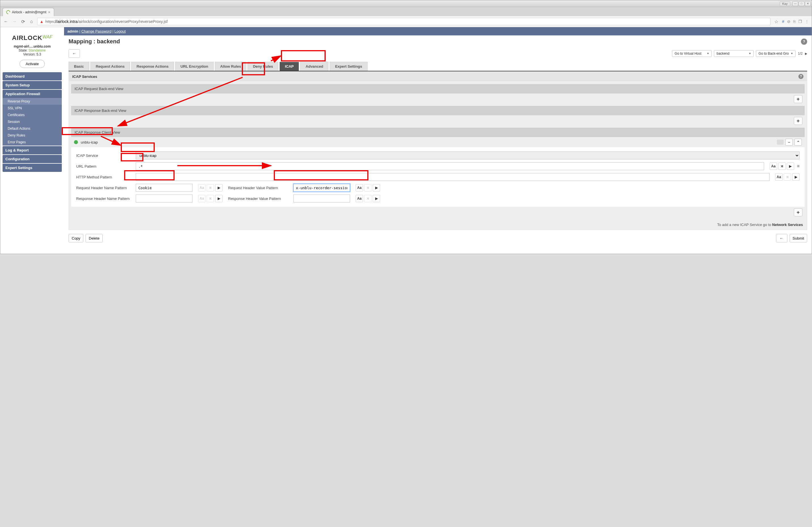  Describe the element at coordinates (14, 22) in the screenshot. I see `nav-forward-icon: →` at that location.